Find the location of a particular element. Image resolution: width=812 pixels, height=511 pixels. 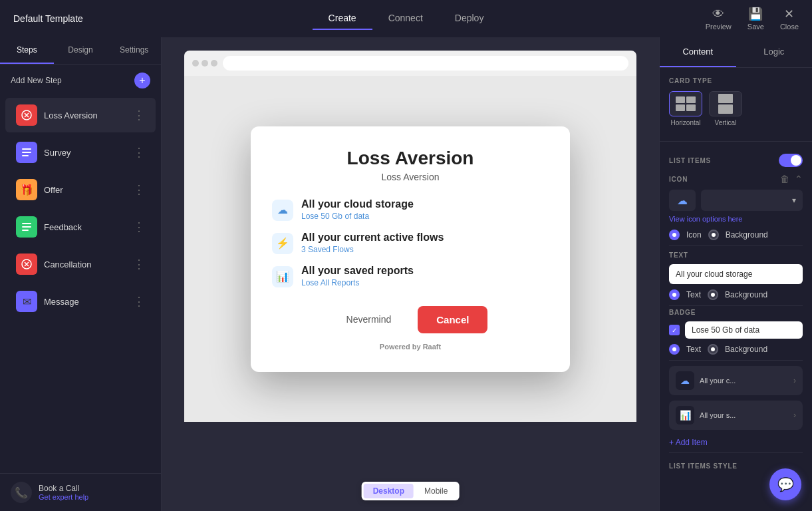

horizontal-option: Horizontal is located at coordinates (686, 109).